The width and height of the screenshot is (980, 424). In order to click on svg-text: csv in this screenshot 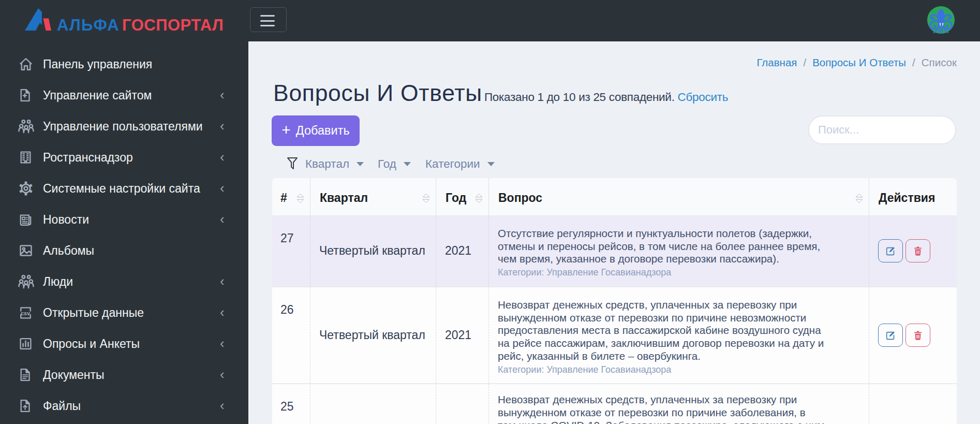, I will do `click(25, 313)`.